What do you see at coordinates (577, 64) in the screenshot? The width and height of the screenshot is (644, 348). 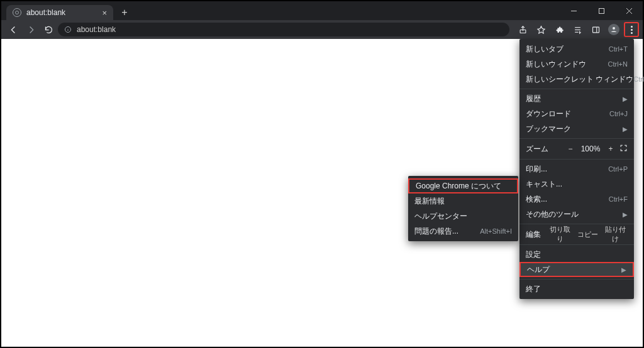 I see `menu-new-window: 新しいウィンドウ Ctrl+N` at bounding box center [577, 64].